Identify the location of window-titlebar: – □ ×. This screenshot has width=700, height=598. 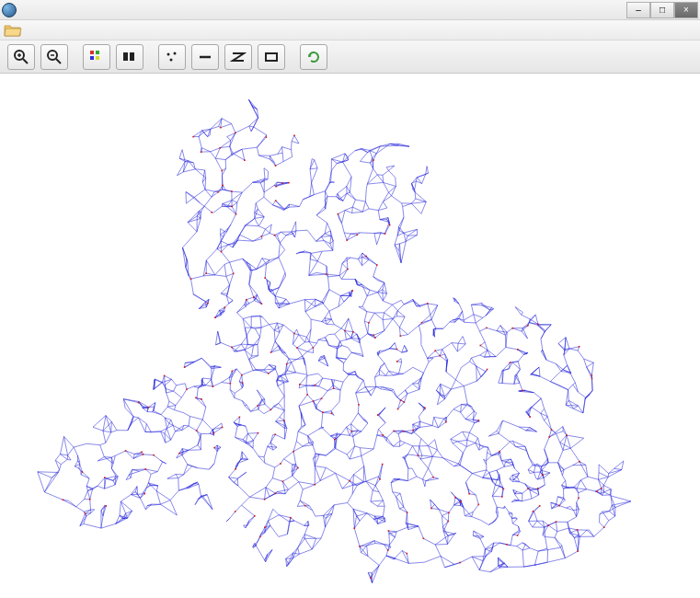
(350, 10).